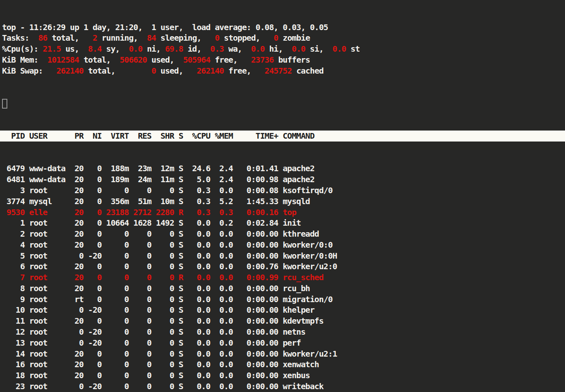 The width and height of the screenshot is (565, 392). I want to click on tasks-line-segment: stopped,, so click(242, 38).